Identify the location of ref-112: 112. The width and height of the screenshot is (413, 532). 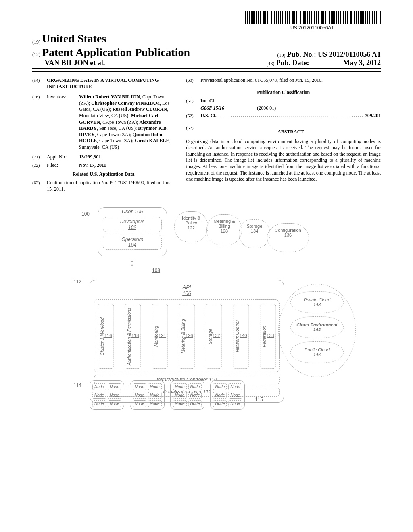
(77, 282).